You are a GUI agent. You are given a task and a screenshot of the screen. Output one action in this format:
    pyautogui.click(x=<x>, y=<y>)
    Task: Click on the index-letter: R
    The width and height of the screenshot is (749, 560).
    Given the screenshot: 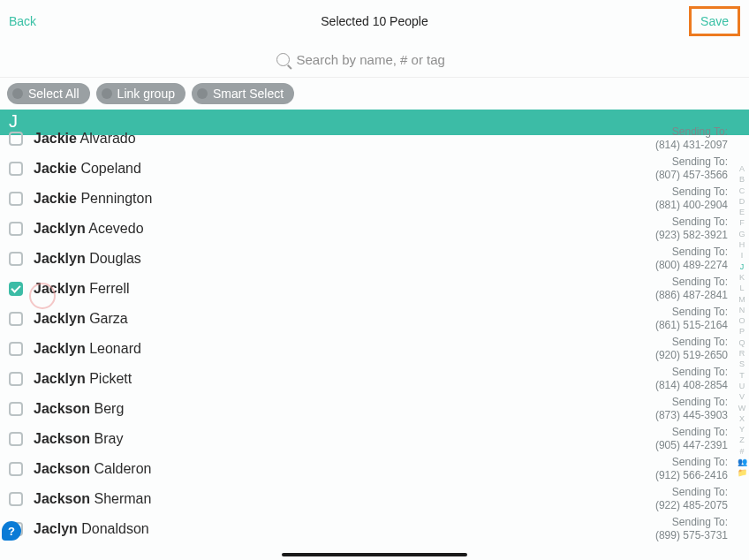 What is the action you would take?
    pyautogui.click(x=742, y=353)
    